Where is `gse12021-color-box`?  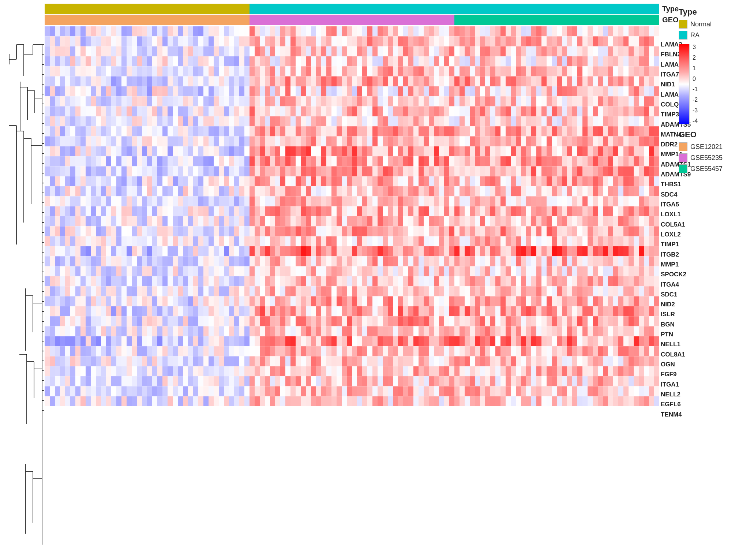 gse12021-color-box is located at coordinates (683, 147).